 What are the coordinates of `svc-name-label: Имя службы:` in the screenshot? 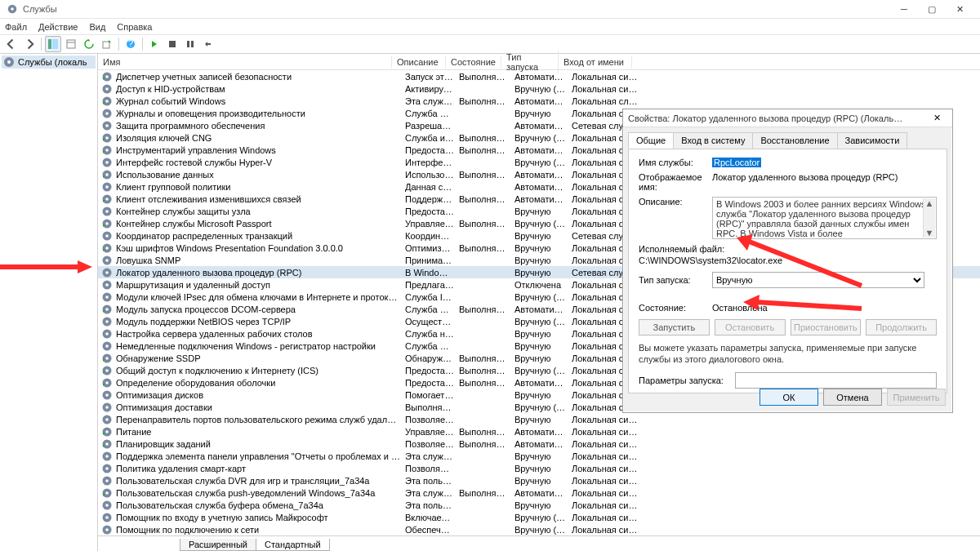 It's located at (675, 162).